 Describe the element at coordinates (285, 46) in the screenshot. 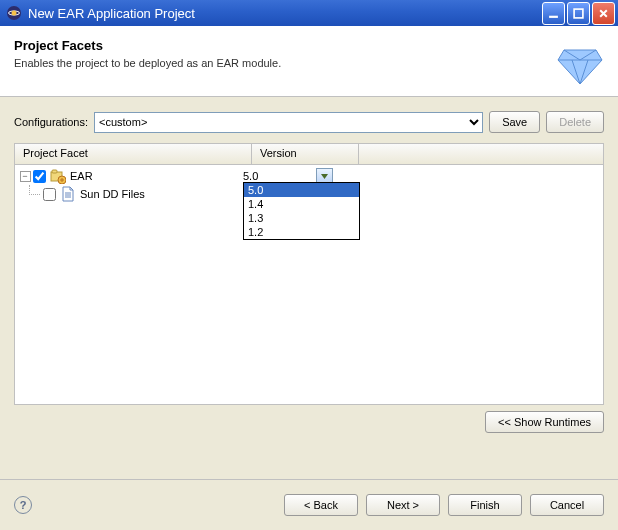

I see `page-title: Project Facets` at that location.